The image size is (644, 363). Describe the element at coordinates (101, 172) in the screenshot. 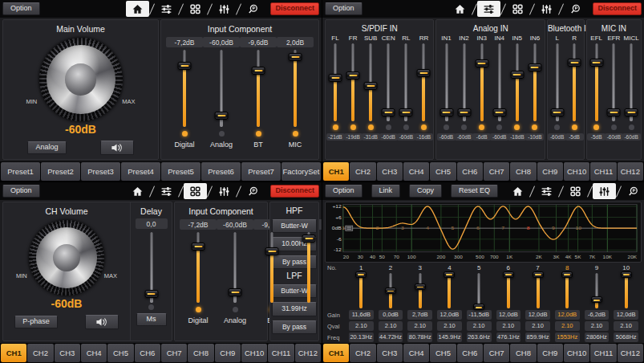

I see `preset-preset3: Preset3` at that location.